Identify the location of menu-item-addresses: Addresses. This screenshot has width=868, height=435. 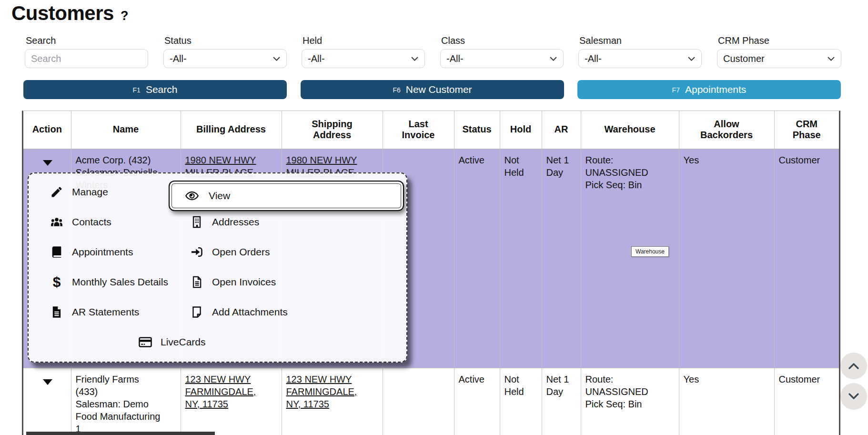
(288, 222).